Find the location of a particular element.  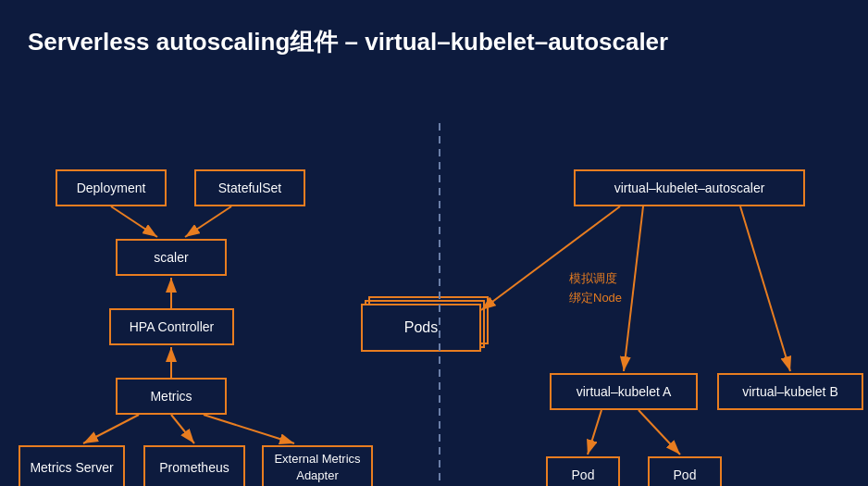

title: Serverless autoscaling组件 – virtual–kubel… is located at coordinates (434, 30).